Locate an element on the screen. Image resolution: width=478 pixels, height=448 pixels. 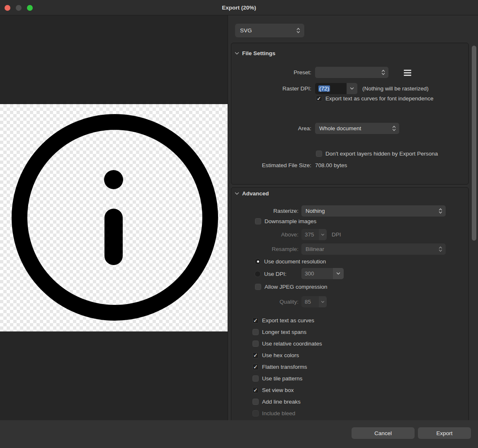
window-title: Export (20%) is located at coordinates (239, 7).